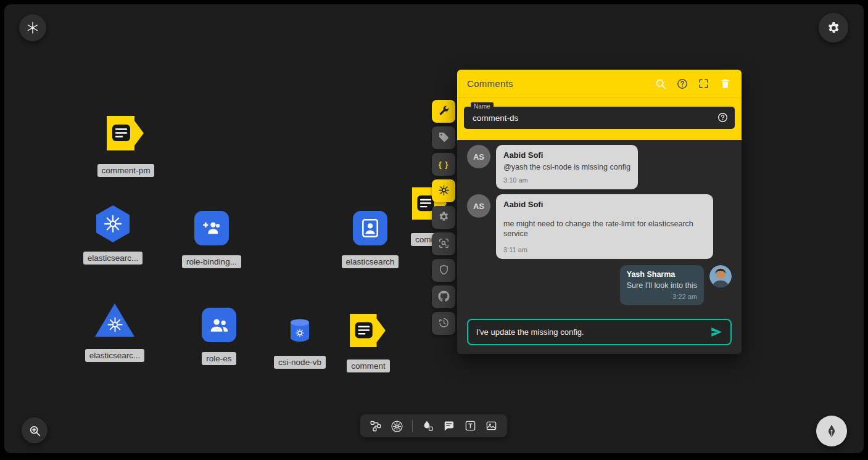 The height and width of the screenshot is (460, 868). Describe the element at coordinates (368, 343) in the screenshot. I see `node-comment: comment` at that location.